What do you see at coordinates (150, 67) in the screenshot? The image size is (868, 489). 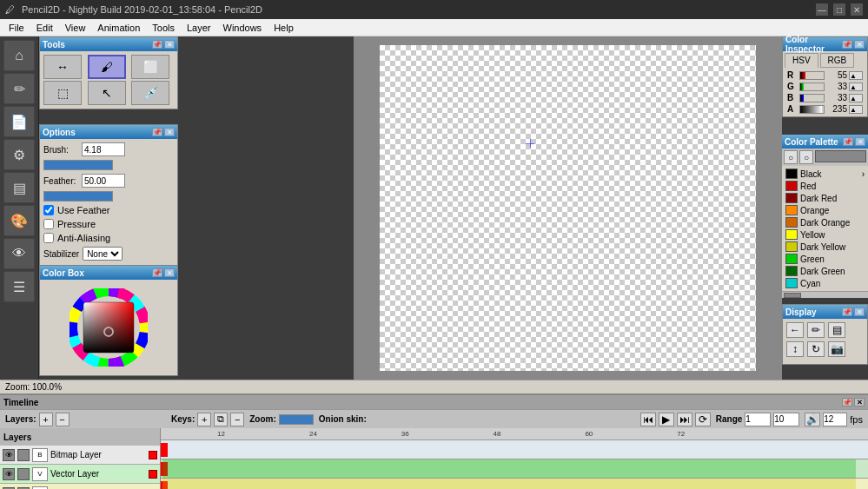 I see `tool-eraser: ⬜` at bounding box center [150, 67].